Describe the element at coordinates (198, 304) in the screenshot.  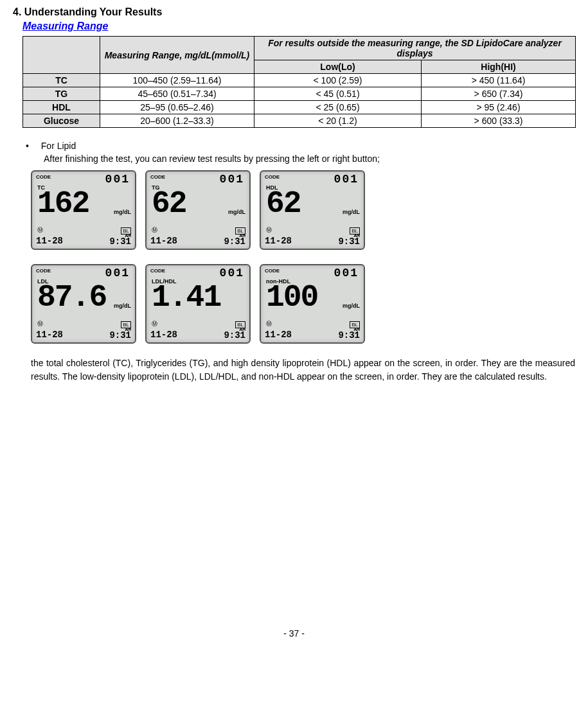
I see `lcd-screen: CODE001LDL/HDL1.41ⓂBL11-28AM9:31` at that location.